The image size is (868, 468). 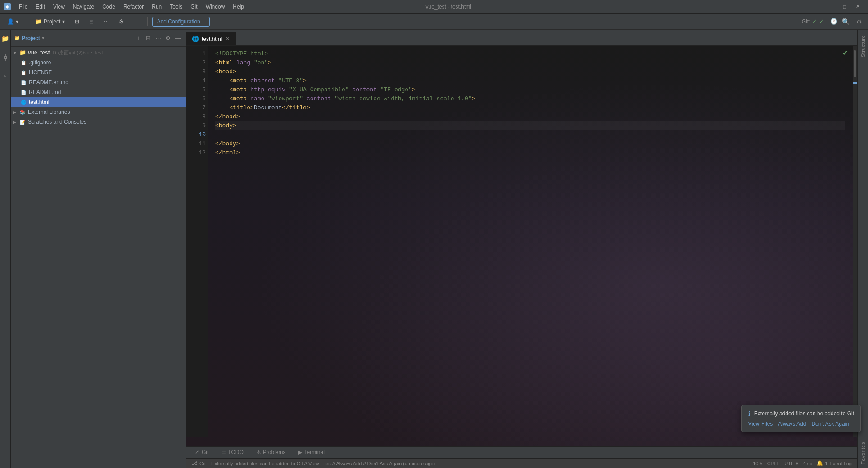 What do you see at coordinates (196, 442) in the screenshot?
I see `breadcrumb-html: html` at bounding box center [196, 442].